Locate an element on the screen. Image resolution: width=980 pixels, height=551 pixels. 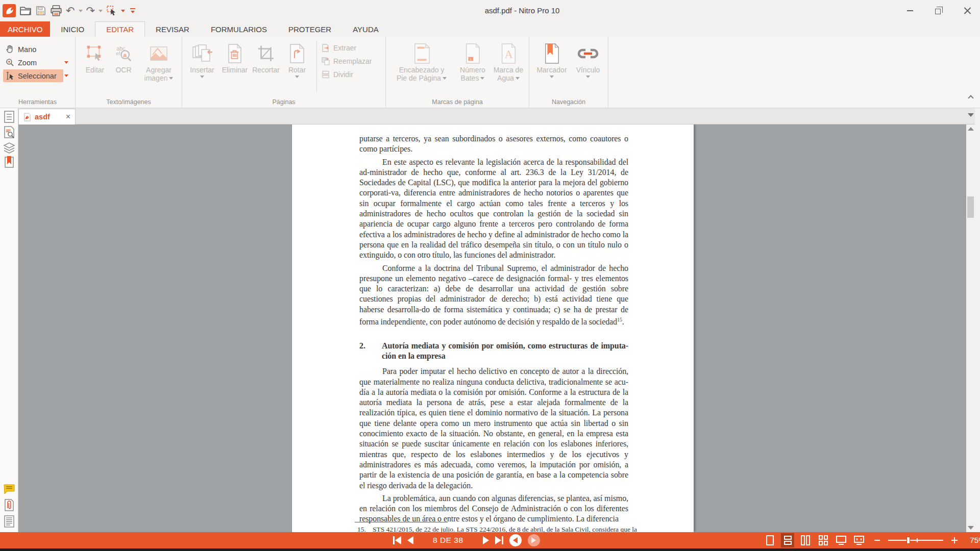
agua-dropdown-icon is located at coordinates (518, 79).